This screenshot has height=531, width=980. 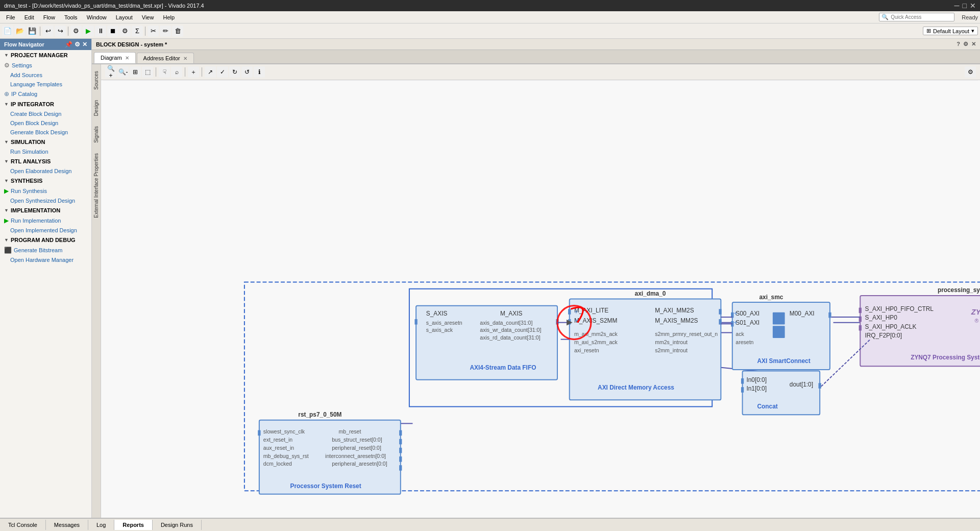 What do you see at coordinates (973, 6) in the screenshot?
I see `close-btn: ✕` at bounding box center [973, 6].